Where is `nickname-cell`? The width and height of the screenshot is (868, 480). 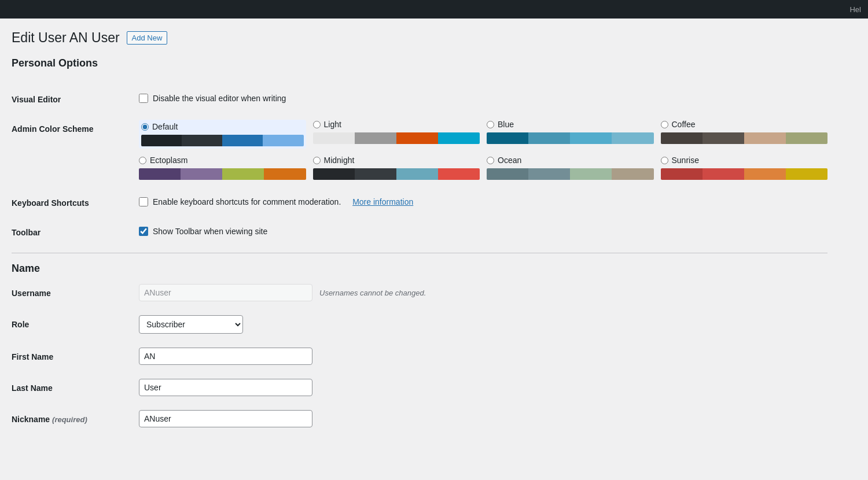
nickname-cell is located at coordinates (483, 419).